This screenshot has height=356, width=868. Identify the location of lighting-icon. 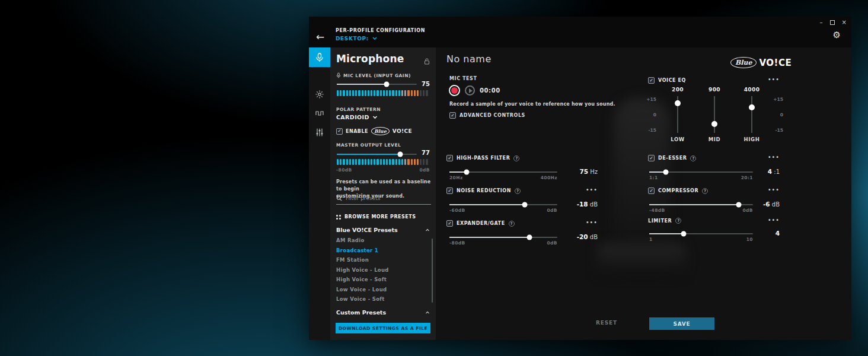
(320, 94).